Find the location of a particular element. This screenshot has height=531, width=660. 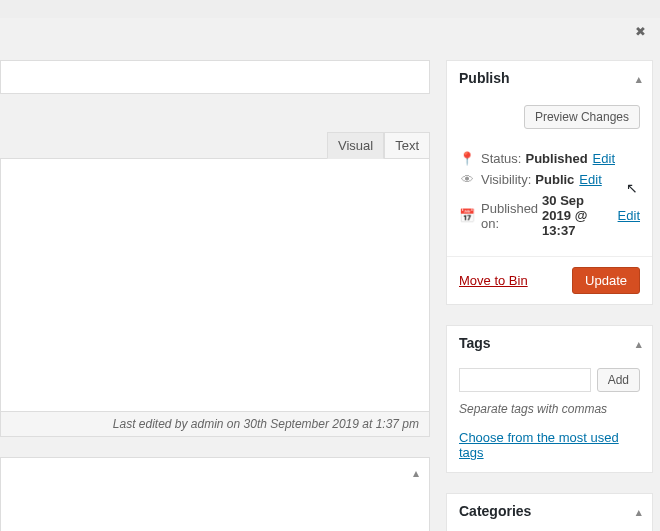

publish-panel: Publish ▴ Preview Changes 📍 Status is located at coordinates (550, 182).